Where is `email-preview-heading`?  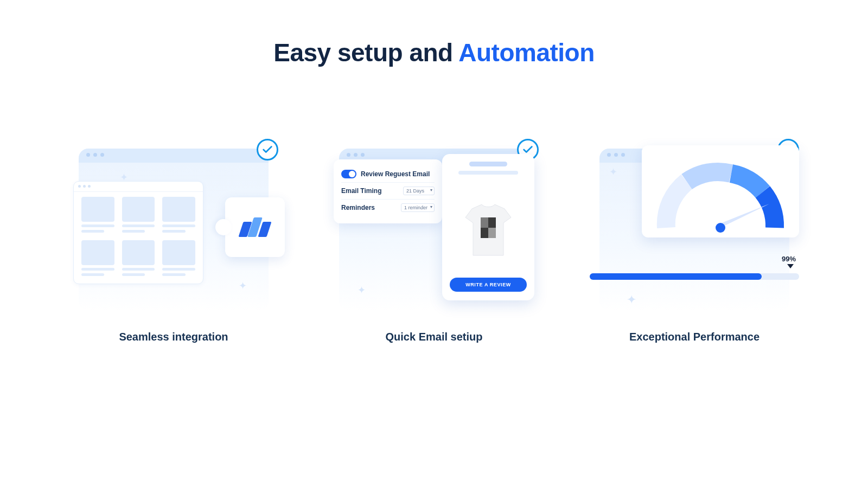 email-preview-heading is located at coordinates (488, 164).